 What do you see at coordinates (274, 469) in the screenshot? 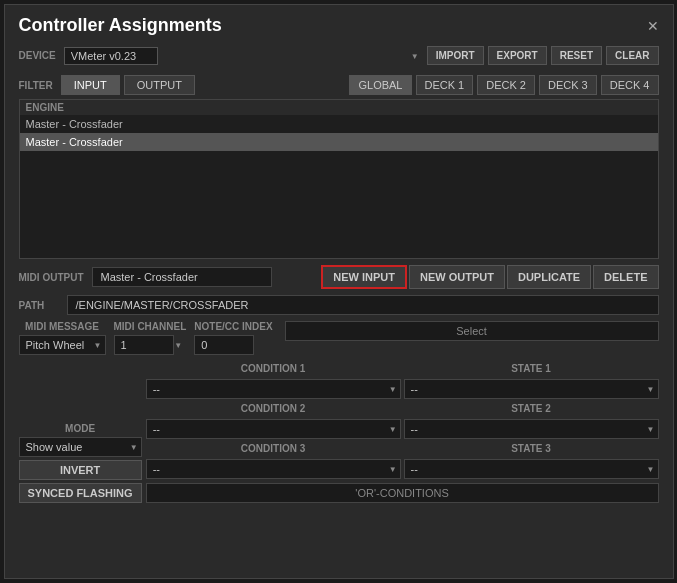
I see `cond3-select-wrapper: --` at bounding box center [274, 469].